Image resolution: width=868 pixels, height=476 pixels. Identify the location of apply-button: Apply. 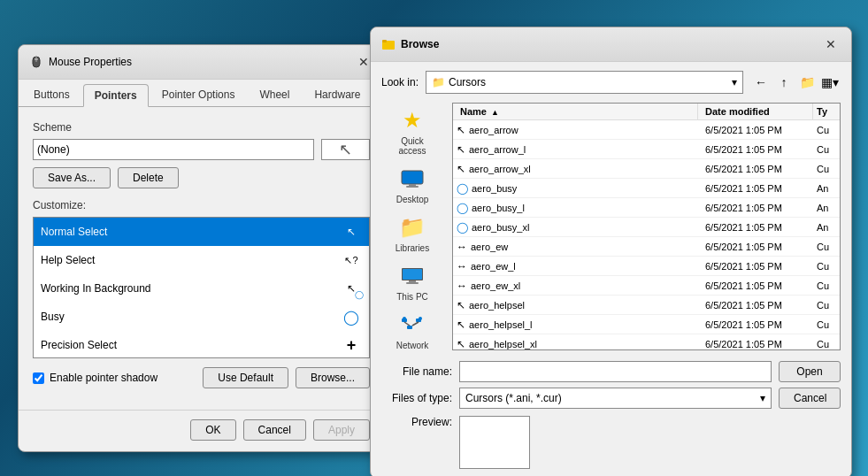
(342, 430).